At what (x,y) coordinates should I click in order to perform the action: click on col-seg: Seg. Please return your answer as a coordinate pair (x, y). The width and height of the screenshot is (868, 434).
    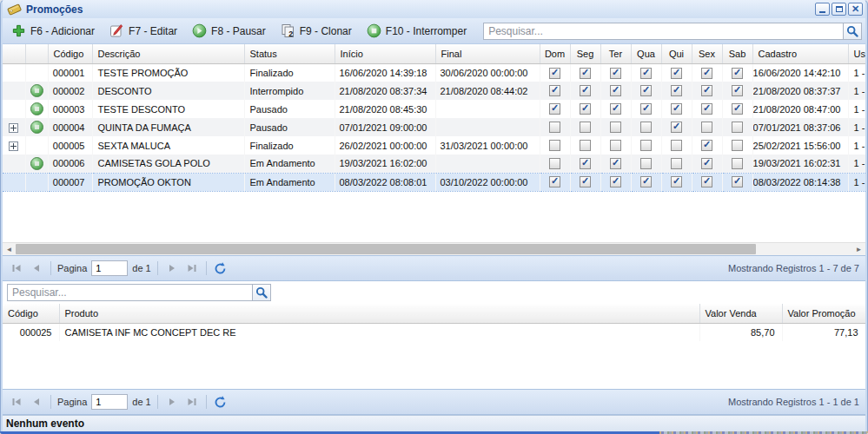
    Looking at the image, I should click on (586, 54).